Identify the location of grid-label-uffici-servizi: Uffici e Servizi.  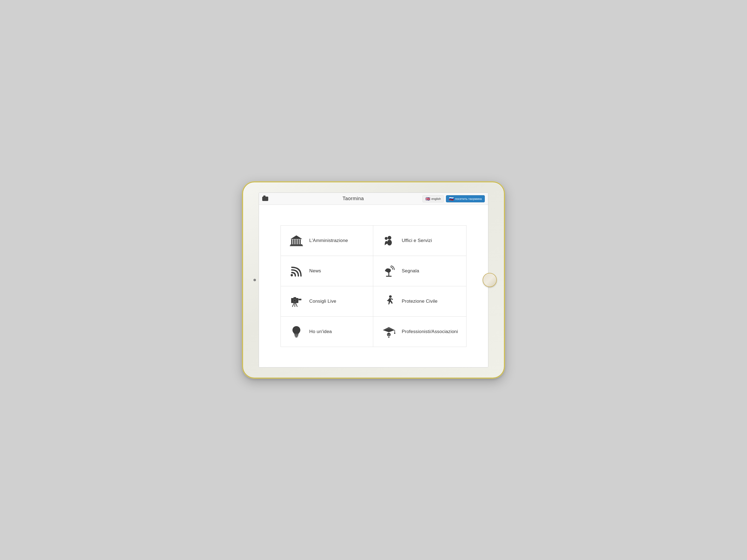
(417, 240).